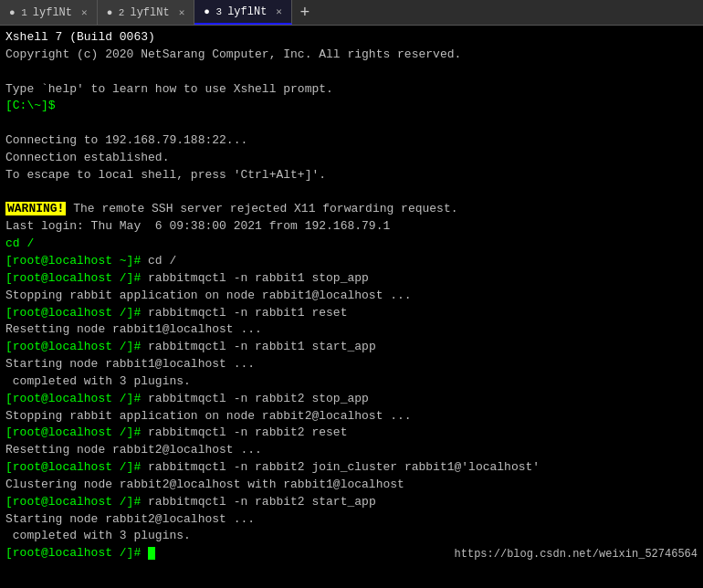  I want to click on tab-bar: ● 1 lyflNt ✕ ● 2 lyflNt ✕ ● 3 lyflNt ✕ +, so click(352, 13).